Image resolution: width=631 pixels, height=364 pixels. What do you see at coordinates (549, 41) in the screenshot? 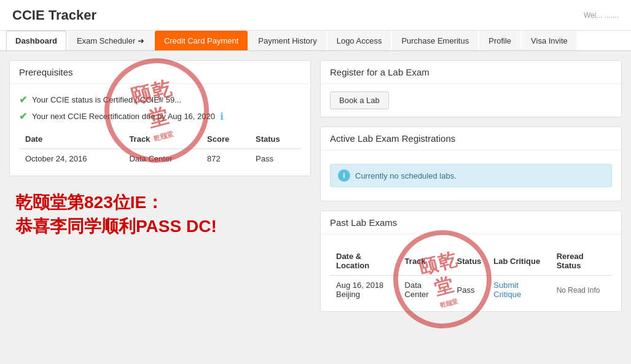
I see `tab-visa-invite: Visa Invite` at bounding box center [549, 41].